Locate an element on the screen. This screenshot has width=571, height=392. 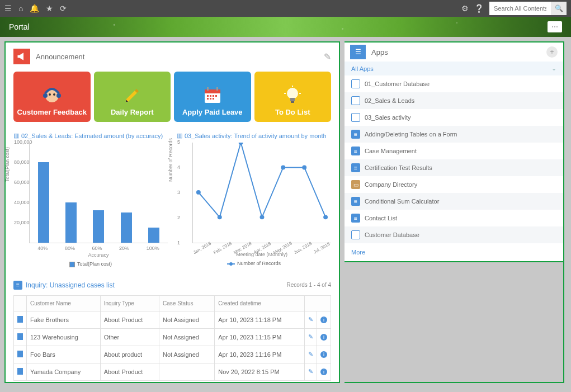
announcement-header: Announcement ✎ is located at coordinates (172, 56).